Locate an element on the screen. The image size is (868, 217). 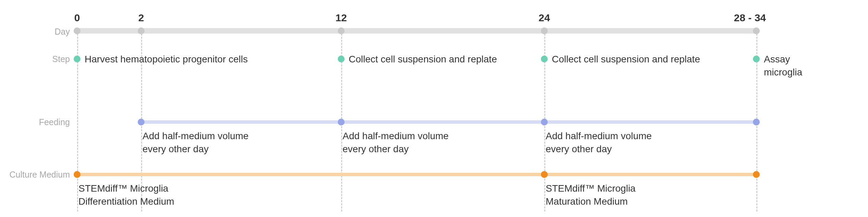
feeding-bar is located at coordinates (449, 122).